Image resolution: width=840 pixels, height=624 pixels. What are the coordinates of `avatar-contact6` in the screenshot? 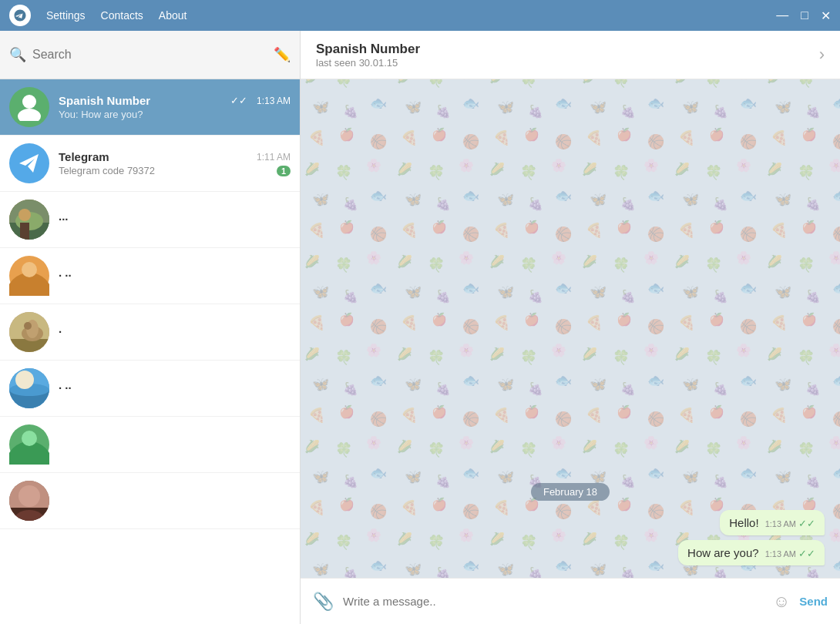 It's located at (29, 388).